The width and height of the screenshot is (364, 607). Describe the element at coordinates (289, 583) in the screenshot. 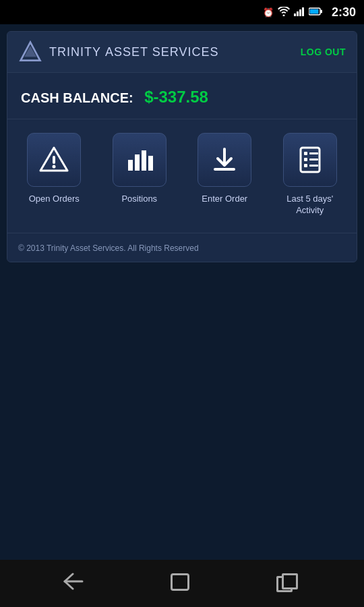

I see `recents-button` at that location.